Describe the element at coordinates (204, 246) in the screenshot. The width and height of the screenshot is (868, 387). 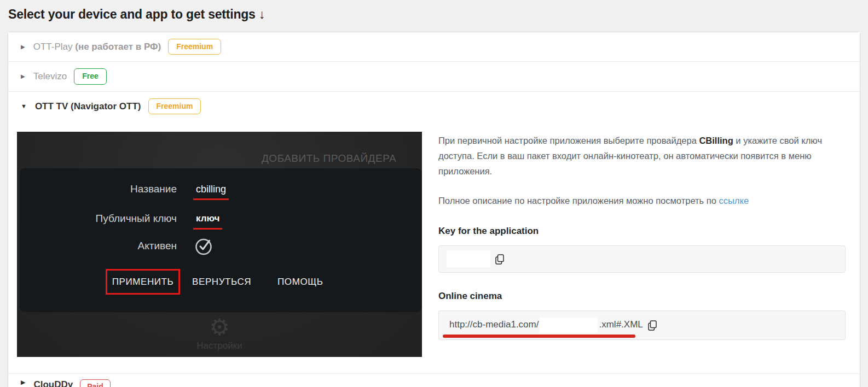
I see `check-circle-icon` at that location.